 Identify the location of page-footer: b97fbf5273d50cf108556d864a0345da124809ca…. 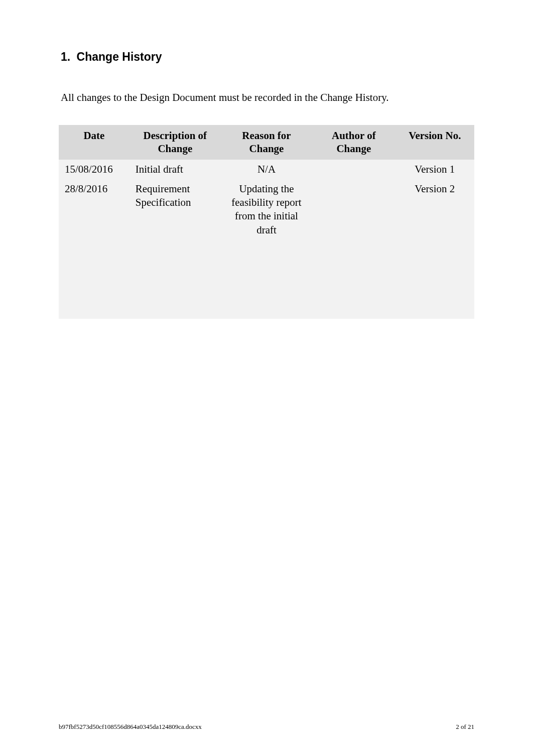
(266, 727).